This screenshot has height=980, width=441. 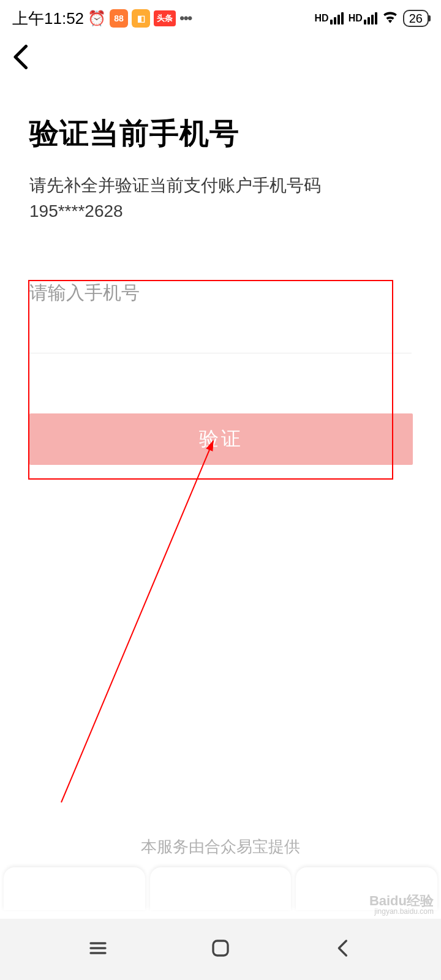 I want to click on system-back-button, so click(x=343, y=949).